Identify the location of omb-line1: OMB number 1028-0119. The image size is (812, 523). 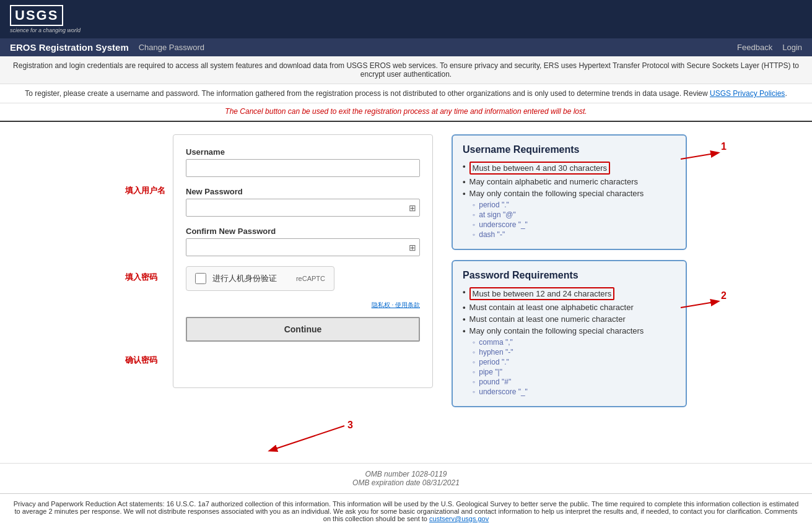
(406, 474).